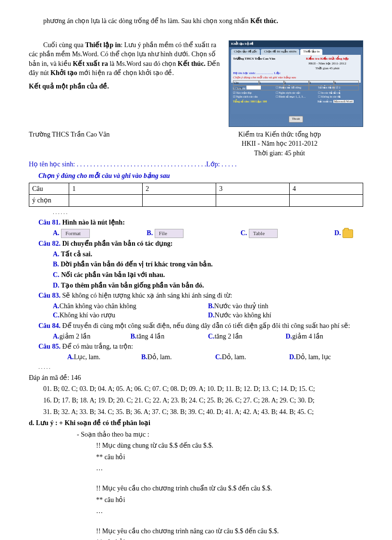  What do you see at coordinates (264, 63) in the screenshot?
I see `dialog-school: Trường THCS Trần Cao Vân` at bounding box center [264, 63].